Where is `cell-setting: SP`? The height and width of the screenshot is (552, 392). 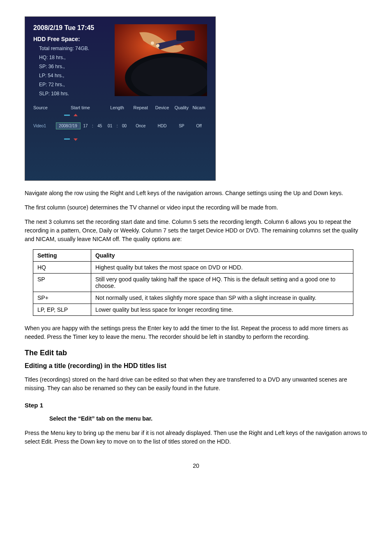 cell-setting: SP is located at coordinates (62, 283).